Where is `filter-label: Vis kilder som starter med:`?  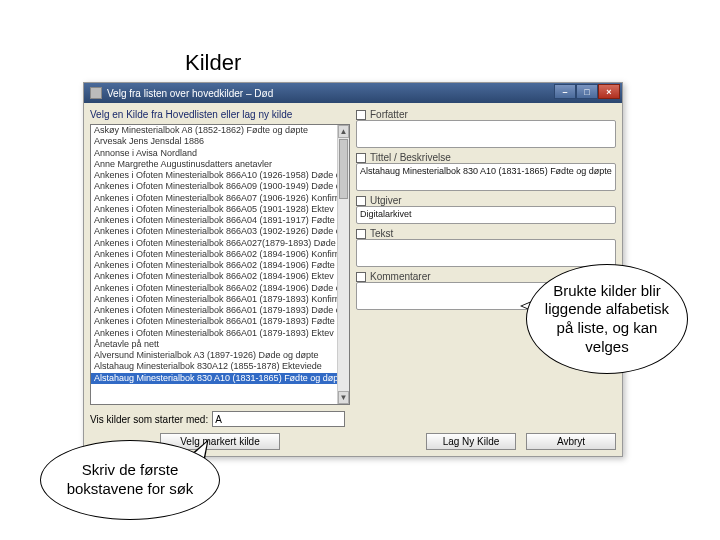 filter-label: Vis kilder som starter med: is located at coordinates (149, 420).